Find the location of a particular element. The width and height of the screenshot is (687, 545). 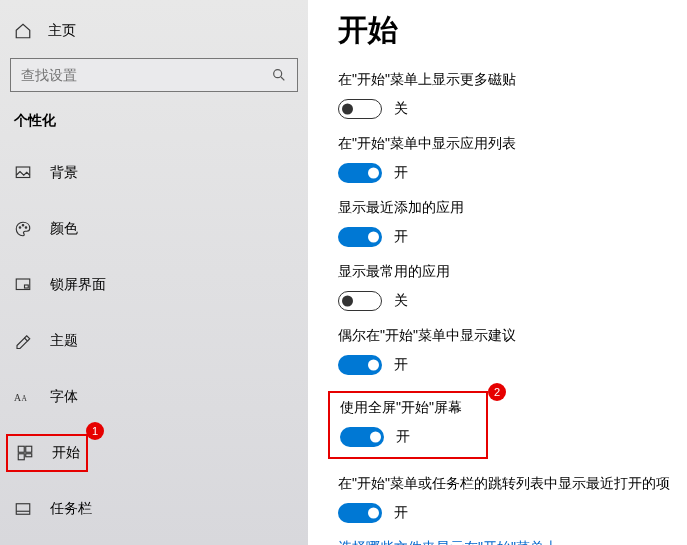

home-nav: 主页 is located at coordinates (154, 31).